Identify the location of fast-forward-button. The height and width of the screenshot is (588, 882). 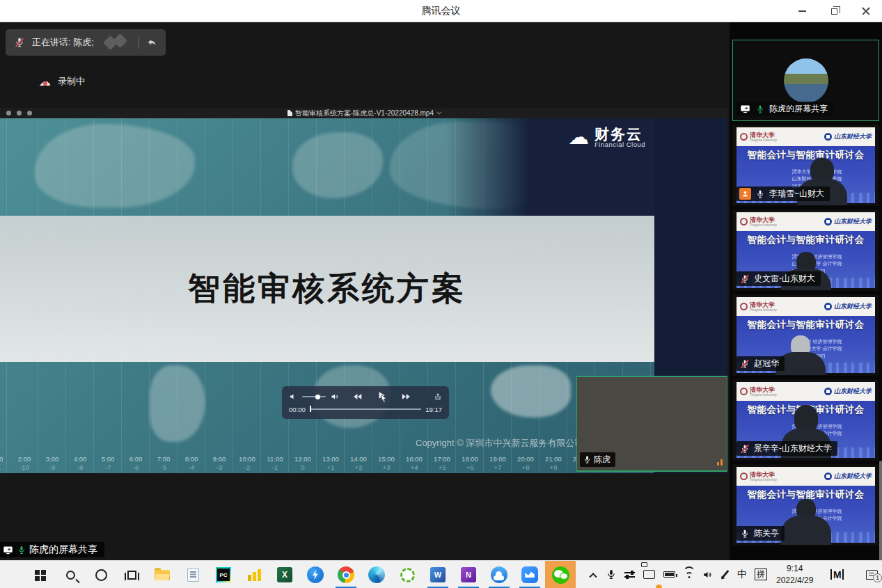
(406, 397).